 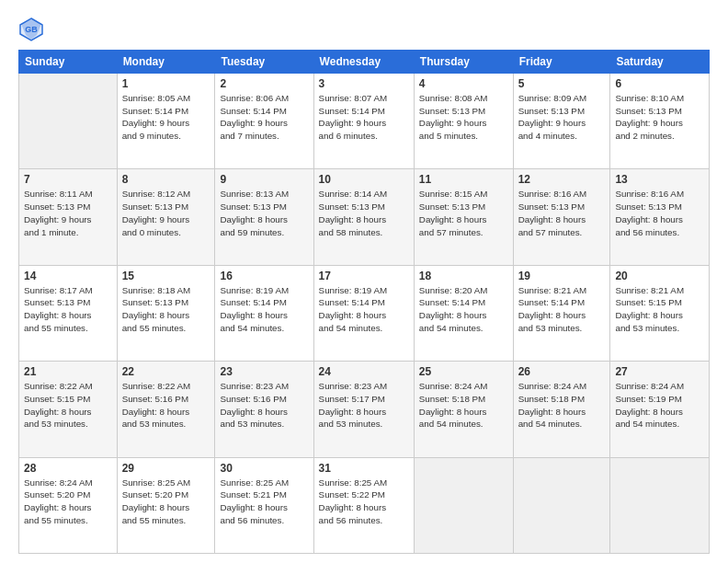 I want to click on day-cell: 5Sunrise: 8:09 AM Sunset: 5:13 PM Daylig…, so click(x=562, y=121).